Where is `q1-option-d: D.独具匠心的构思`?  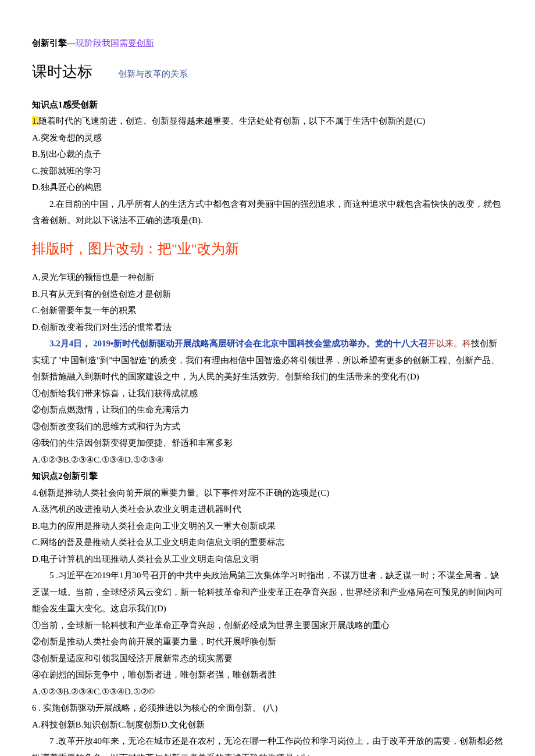
q1-option-d: D.独具匠心的构思 is located at coordinates (268, 187).